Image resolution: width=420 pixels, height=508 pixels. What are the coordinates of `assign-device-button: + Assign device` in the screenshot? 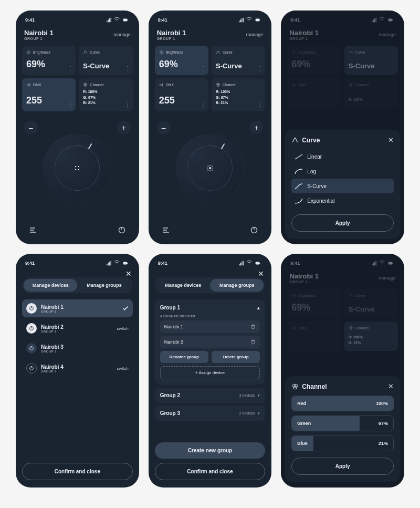 It's located at (210, 373).